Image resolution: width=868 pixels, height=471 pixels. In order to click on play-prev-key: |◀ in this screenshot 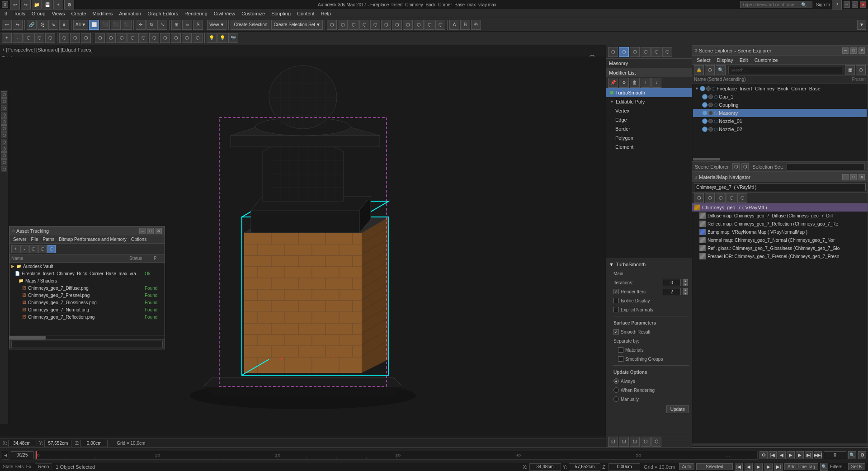, I will do `click(773, 455)`.